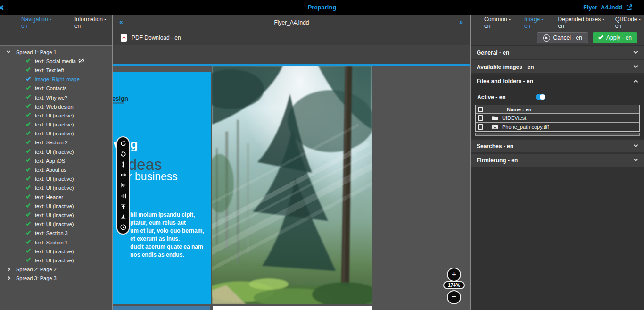 This screenshot has height=310, width=644. What do you see at coordinates (8, 51) in the screenshot?
I see `chevron-down-icon` at bounding box center [8, 51].